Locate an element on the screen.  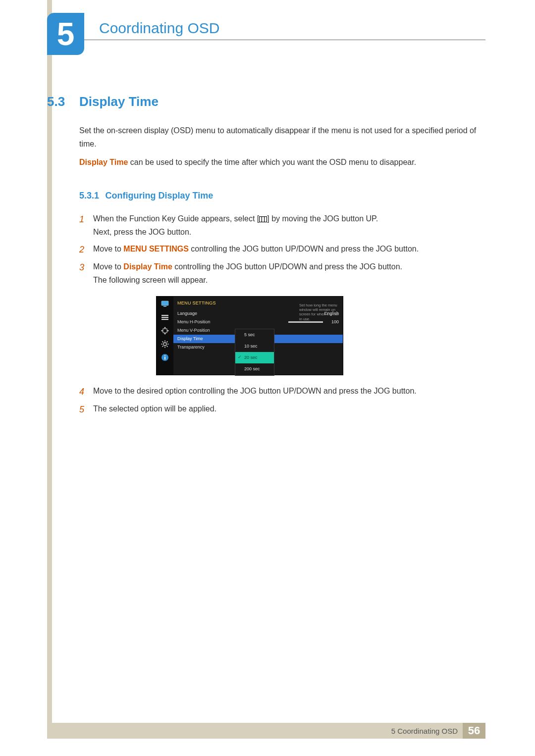
osd-popup: 5 sec 10 sec 20 sec 200 sec is located at coordinates (255, 353).